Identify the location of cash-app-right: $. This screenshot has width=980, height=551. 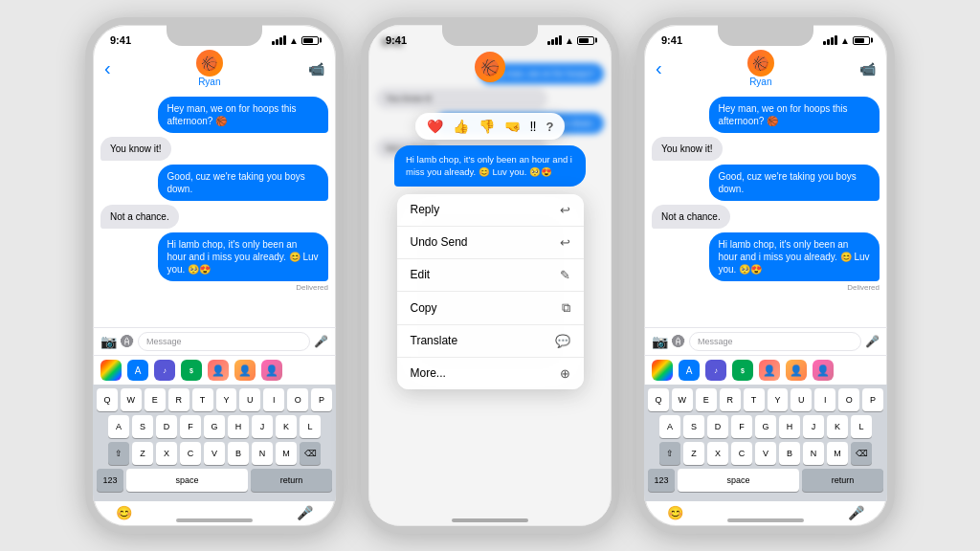
(743, 370).